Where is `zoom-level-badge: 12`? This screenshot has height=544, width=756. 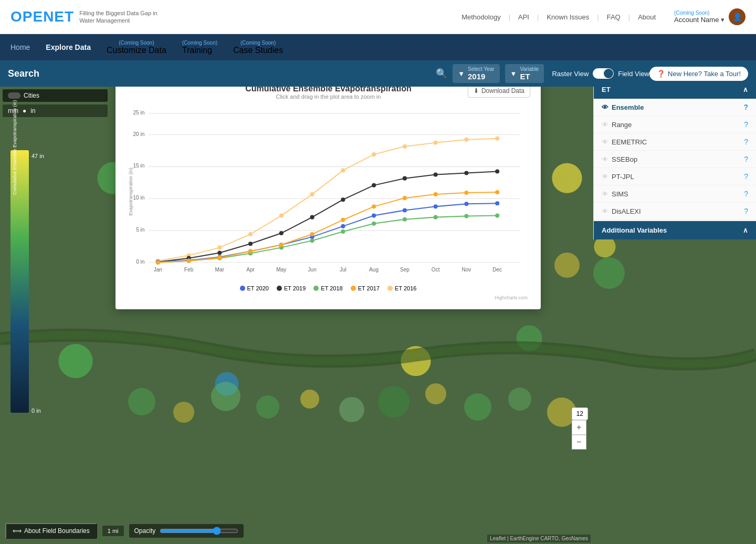 zoom-level-badge: 12 is located at coordinates (580, 414).